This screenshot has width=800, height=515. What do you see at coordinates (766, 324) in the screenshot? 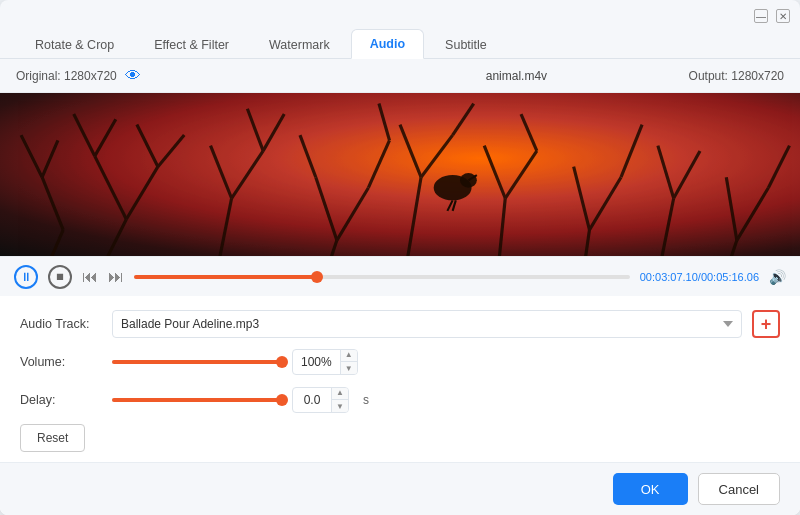
I see `add-audio-button: +` at bounding box center [766, 324].